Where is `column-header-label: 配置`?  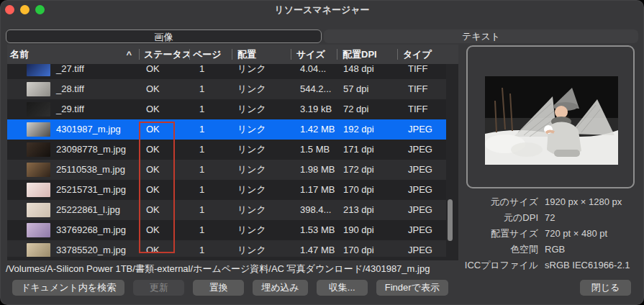
column-header-label: 配置 is located at coordinates (247, 55).